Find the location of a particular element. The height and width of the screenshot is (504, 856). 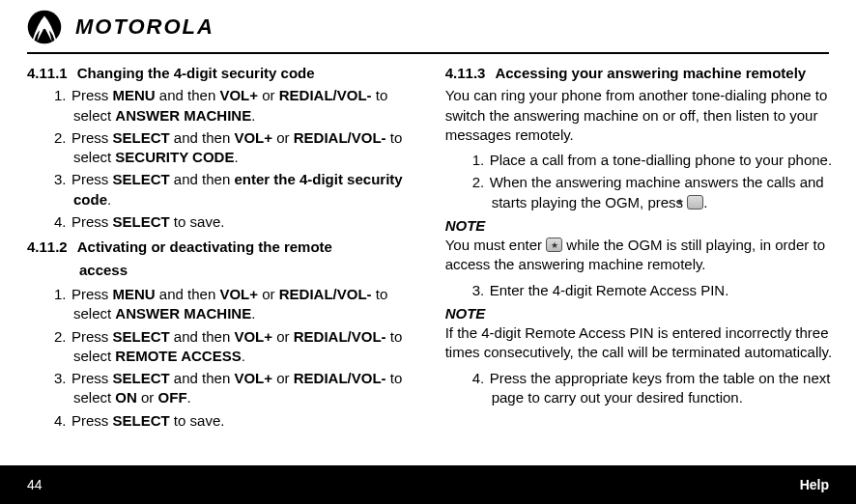

text: Enter the 4-digit Remote Access PIN. is located at coordinates (610, 290).